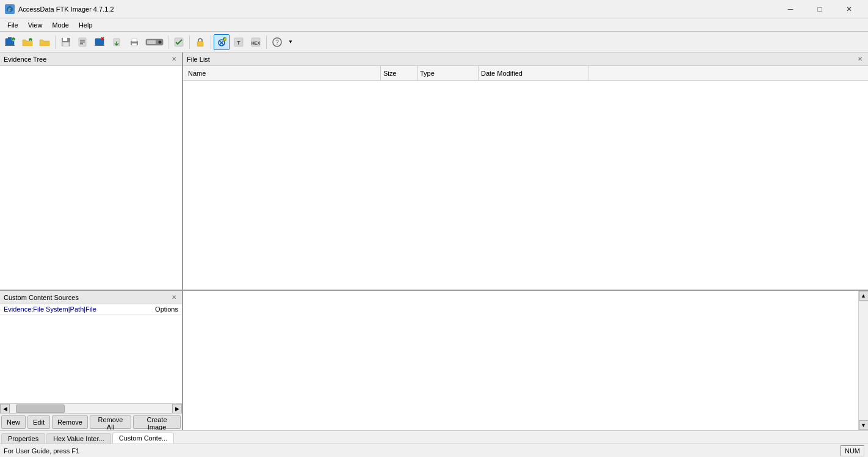 The width and height of the screenshot is (868, 457). Describe the element at coordinates (91, 408) in the screenshot. I see `custom-content-hscroll: ◀ ▶` at that location.